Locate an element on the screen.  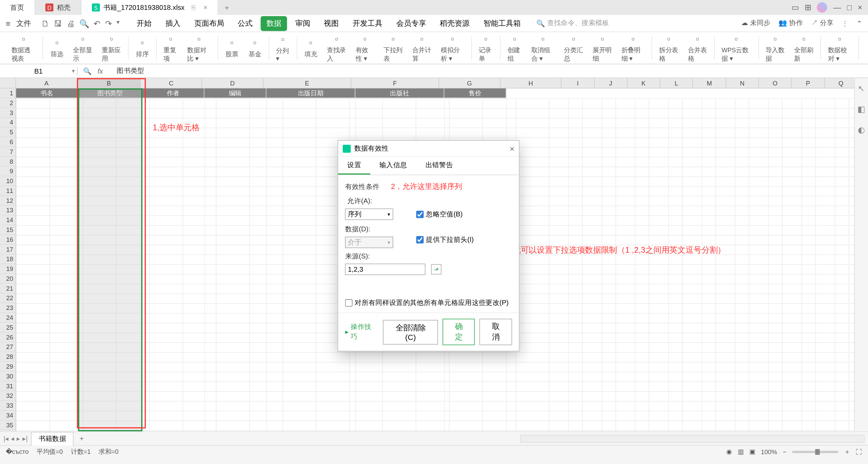
fit-icon: ⛶ is located at coordinates (859, 451).